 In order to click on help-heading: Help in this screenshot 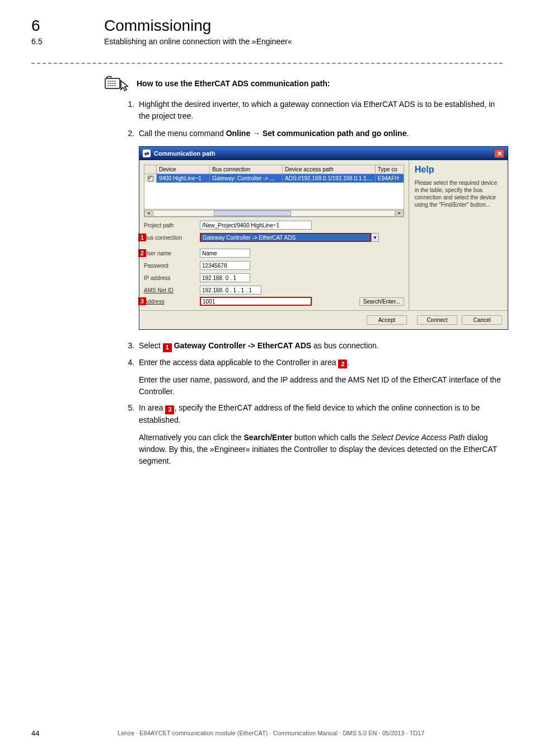, I will do `click(458, 170)`.